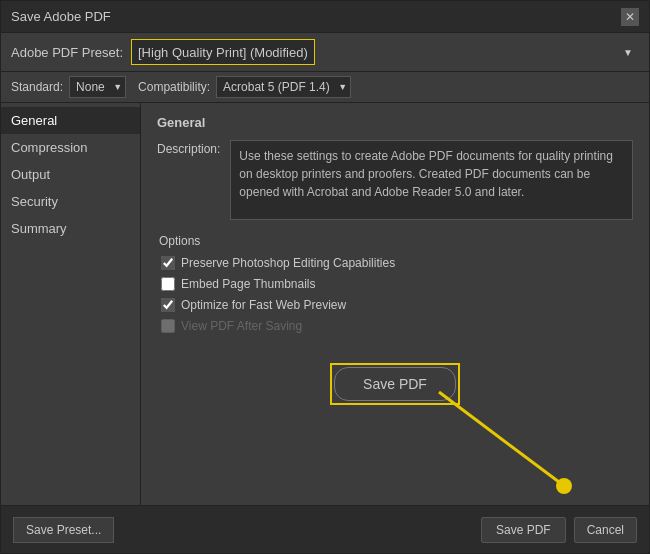  What do you see at coordinates (244, 87) in the screenshot?
I see `compatibility-pair: Compatibility: Acrobat 5 (PDF 1.4)` at bounding box center [244, 87].